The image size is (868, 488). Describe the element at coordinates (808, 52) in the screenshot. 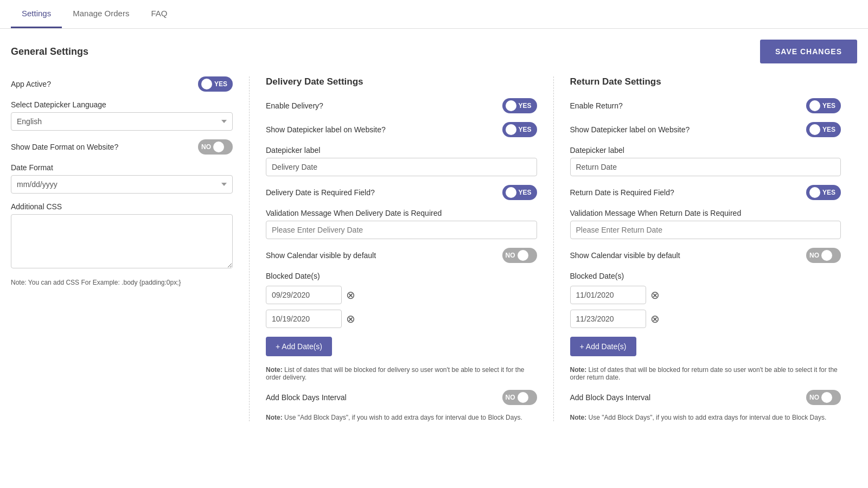

I see `save-changes-button: SAVE CHANGES` at that location.